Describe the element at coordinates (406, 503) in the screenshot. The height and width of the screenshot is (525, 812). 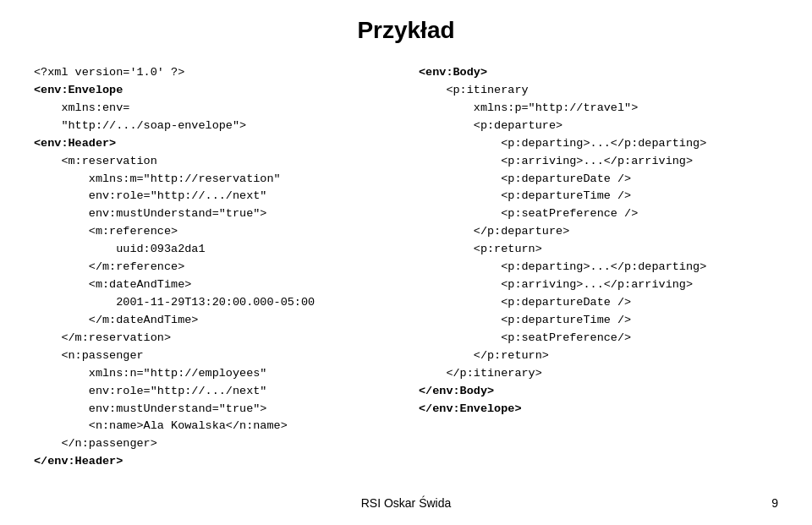
I see `footer-text: RSI Oskar Świda` at that location.